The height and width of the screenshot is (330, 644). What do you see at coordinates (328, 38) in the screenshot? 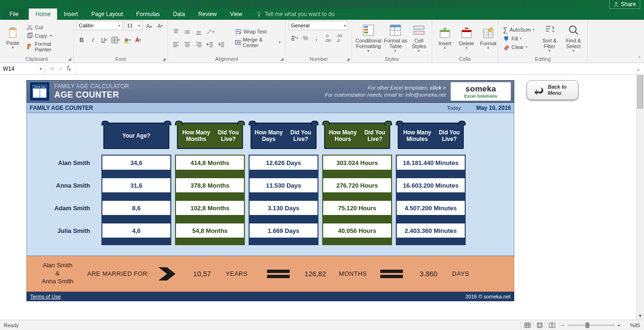
I see `increase-decimal-button: .0.00` at bounding box center [328, 38].